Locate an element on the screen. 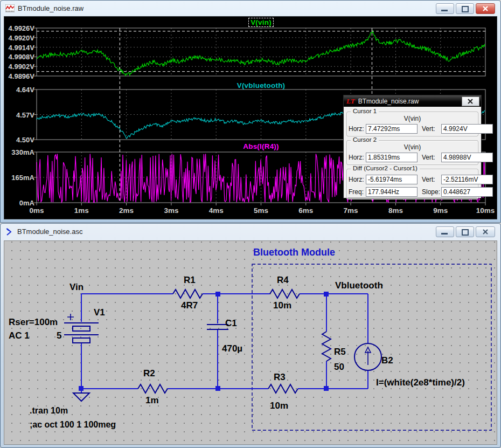 The height and width of the screenshot is (448, 501). c1-value: 470µ is located at coordinates (232, 349).